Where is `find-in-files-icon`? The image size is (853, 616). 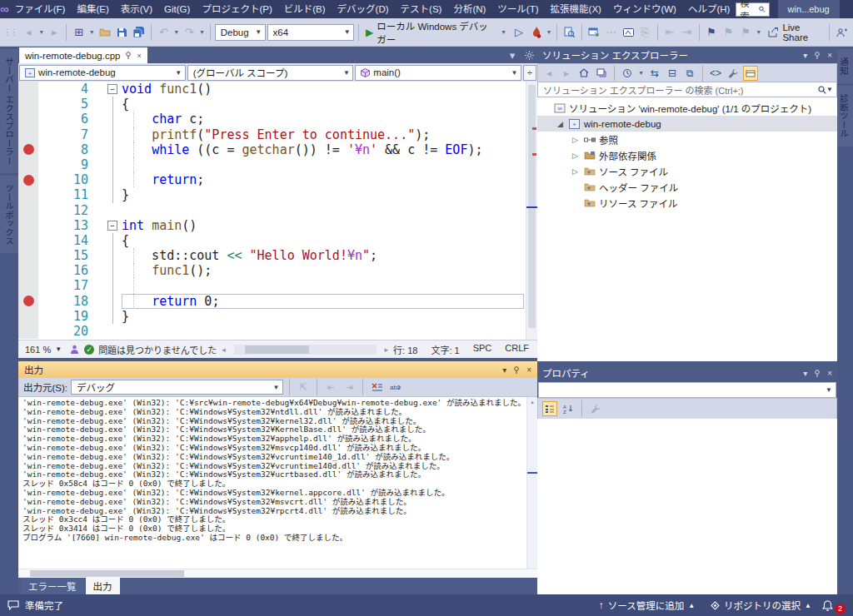 find-in-files-icon is located at coordinates (570, 32).